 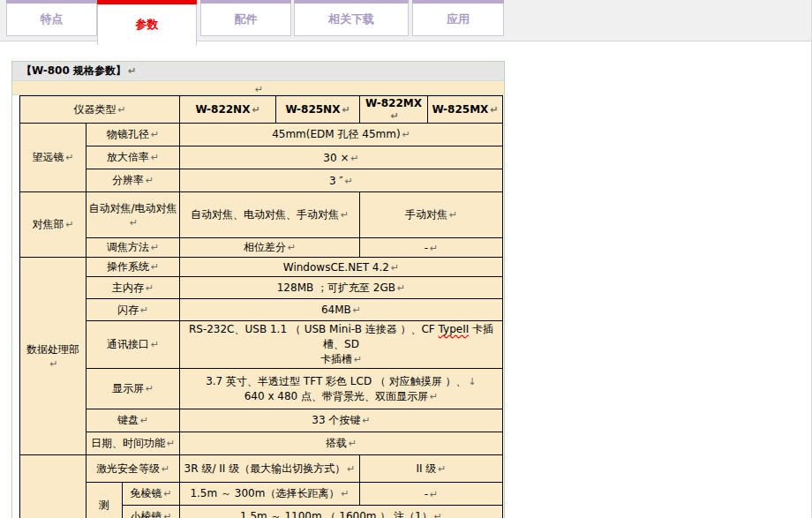 I want to click on value-cell: 1.5m ～ 1100m （ 1600m ） 注（1）↵, so click(x=342, y=512).